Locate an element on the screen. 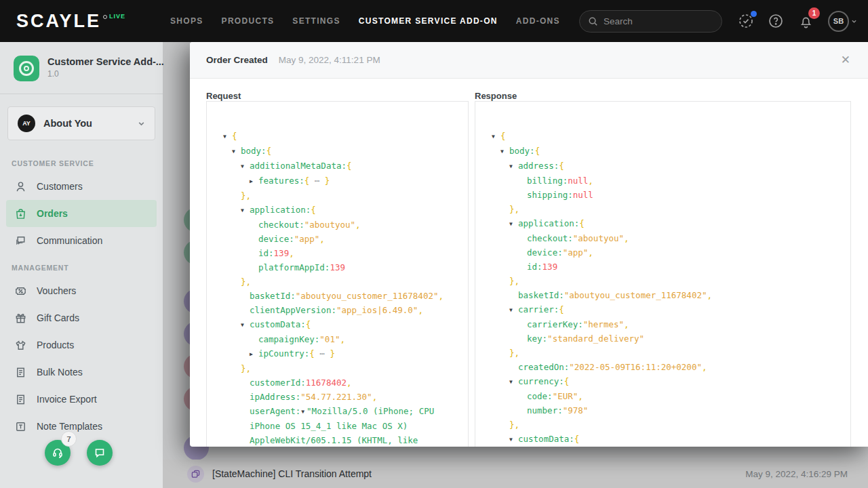 This screenshot has height=488, width=868. modal-timestamp: May 9, 2022, 4:11:21 PM is located at coordinates (330, 60).